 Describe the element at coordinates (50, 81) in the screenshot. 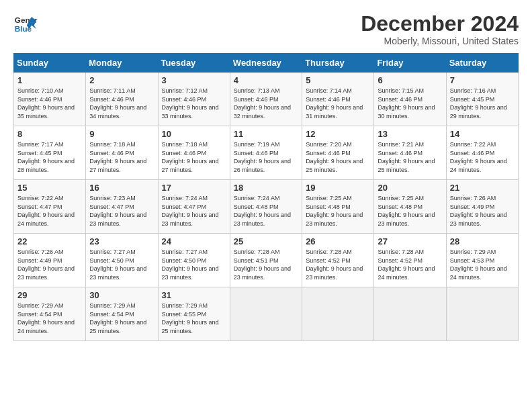

I see `day-number: 1` at that location.